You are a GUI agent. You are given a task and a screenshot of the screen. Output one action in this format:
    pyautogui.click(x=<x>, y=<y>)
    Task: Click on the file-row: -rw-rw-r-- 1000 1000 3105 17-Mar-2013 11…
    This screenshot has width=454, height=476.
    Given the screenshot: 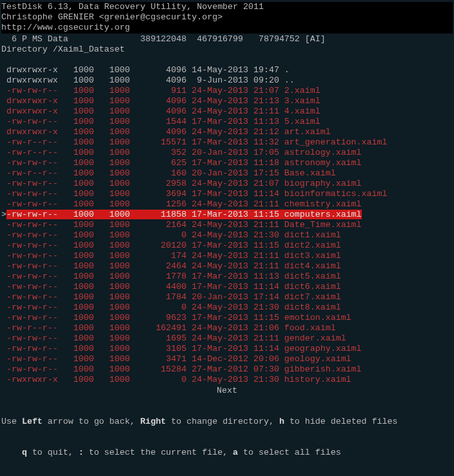 What is the action you would take?
    pyautogui.click(x=227, y=349)
    